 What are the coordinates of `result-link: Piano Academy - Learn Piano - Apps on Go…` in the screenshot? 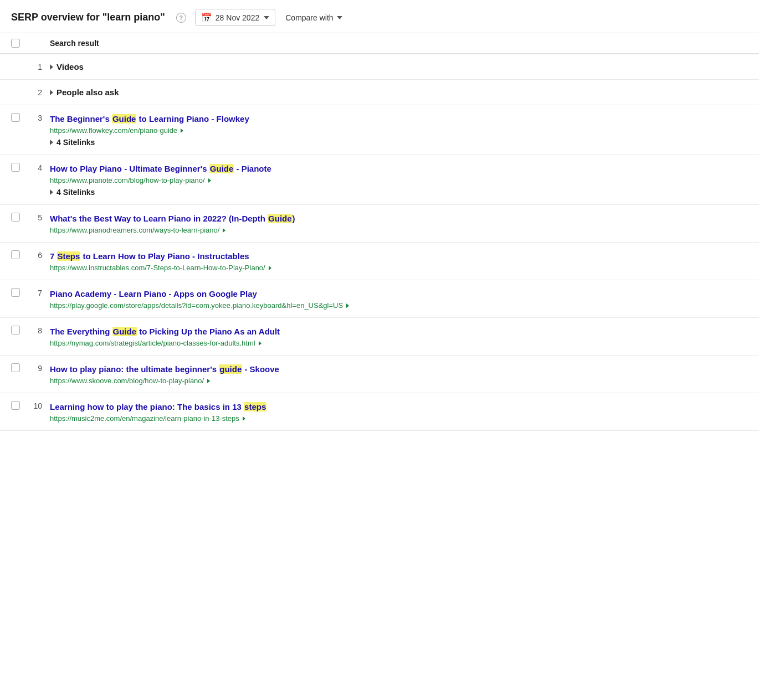 It's located at (153, 294).